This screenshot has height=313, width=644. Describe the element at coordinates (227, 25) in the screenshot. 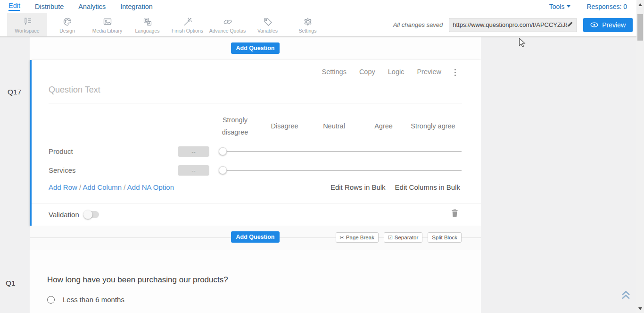

I see `toolbar-item-advance-quotas: Advance Quotas` at that location.